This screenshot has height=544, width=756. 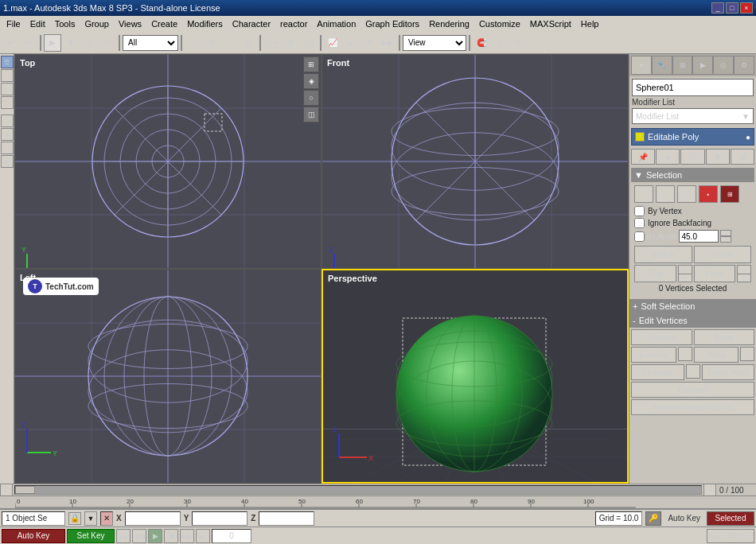 What do you see at coordinates (251, 24) in the screenshot?
I see `menu-character: Character` at bounding box center [251, 24].